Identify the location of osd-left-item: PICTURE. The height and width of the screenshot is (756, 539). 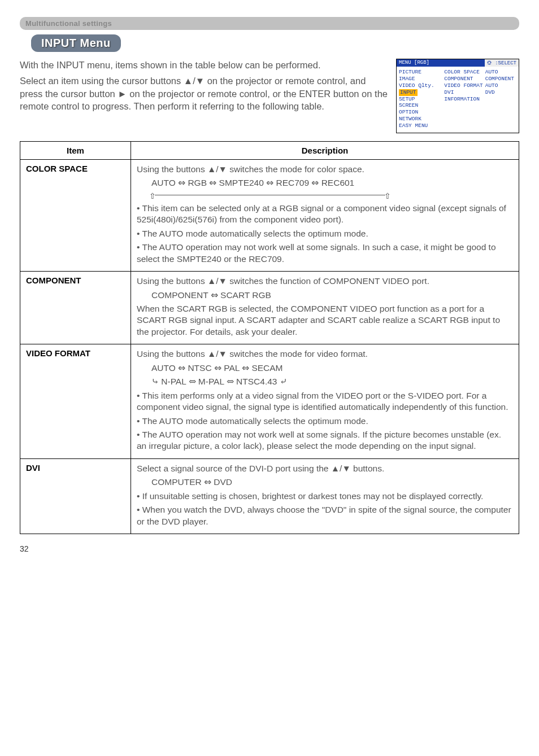
(421, 72).